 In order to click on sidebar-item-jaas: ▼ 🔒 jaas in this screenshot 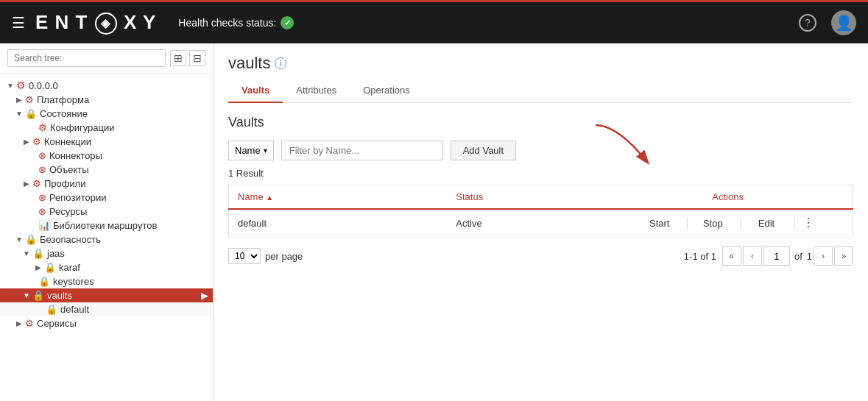, I will do `click(106, 253)`.